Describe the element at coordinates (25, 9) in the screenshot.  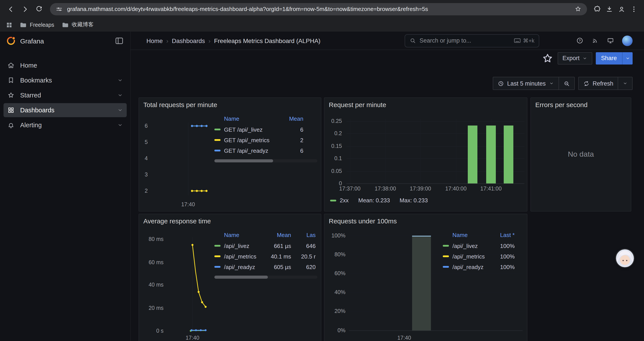
I see `forward-button` at that location.